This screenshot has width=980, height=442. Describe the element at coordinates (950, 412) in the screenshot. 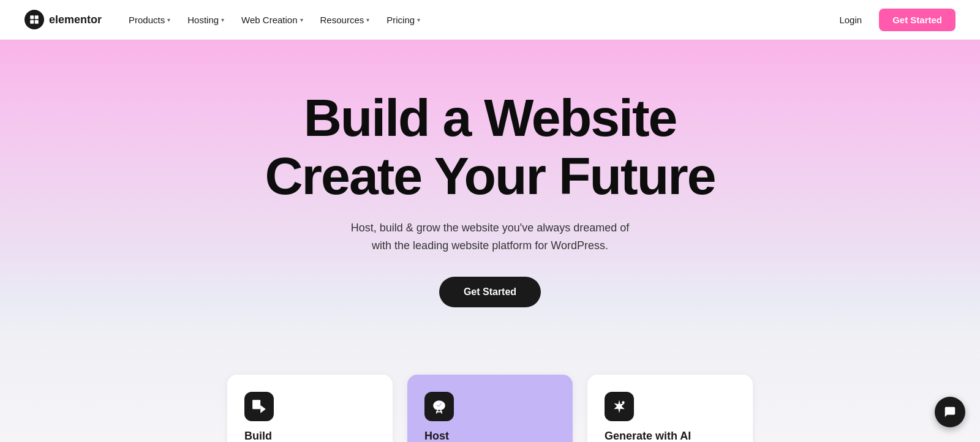

I see `chat-button` at that location.